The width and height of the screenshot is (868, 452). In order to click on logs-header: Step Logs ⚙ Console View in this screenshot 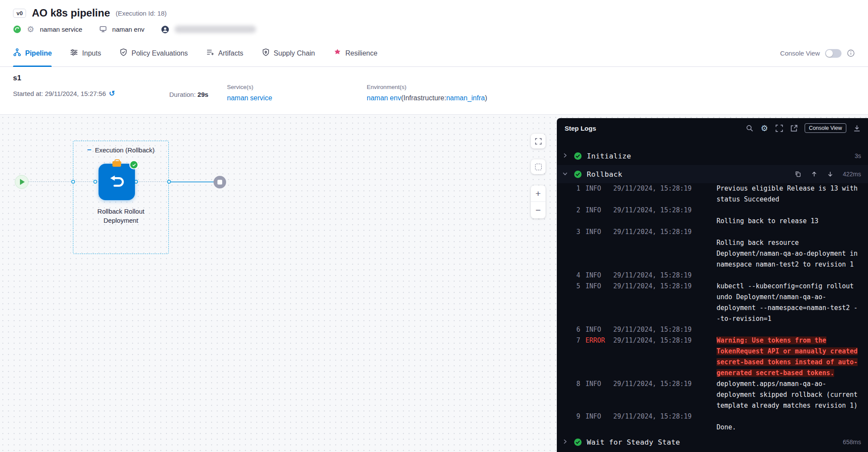, I will do `click(713, 128)`.